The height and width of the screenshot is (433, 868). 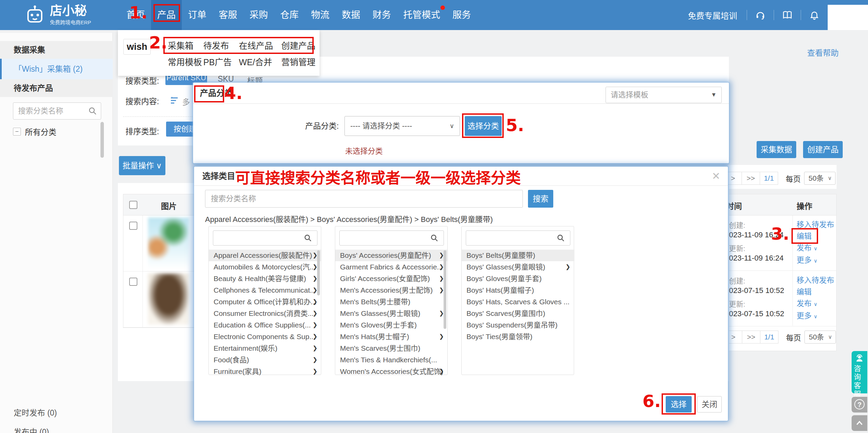 I want to click on tree-collapse-icon: −, so click(x=17, y=132).